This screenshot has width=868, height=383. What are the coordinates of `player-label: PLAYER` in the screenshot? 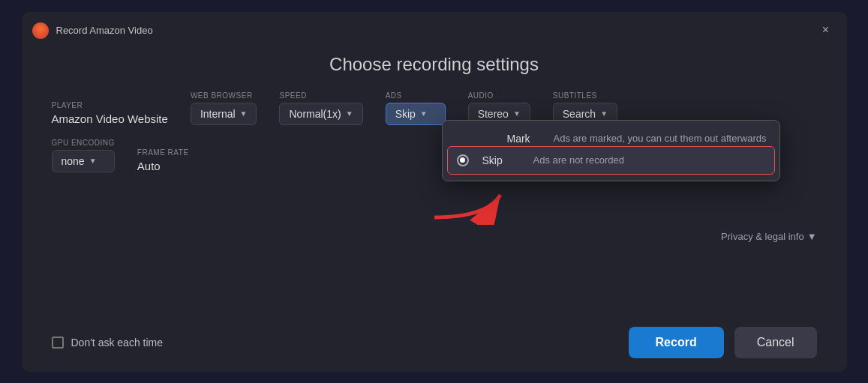 It's located at (110, 105).